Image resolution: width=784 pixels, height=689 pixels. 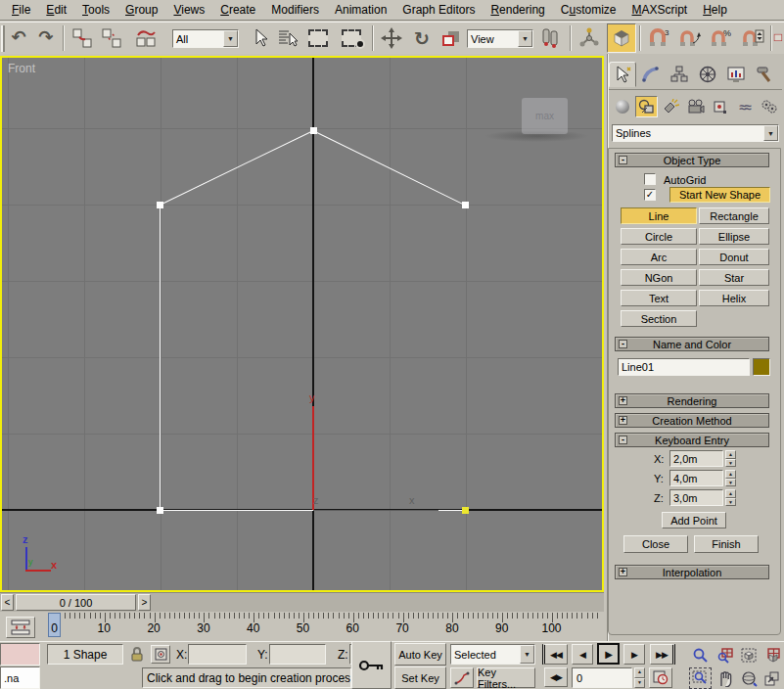 What do you see at coordinates (715, 10) in the screenshot?
I see `menu-help: Help` at bounding box center [715, 10].